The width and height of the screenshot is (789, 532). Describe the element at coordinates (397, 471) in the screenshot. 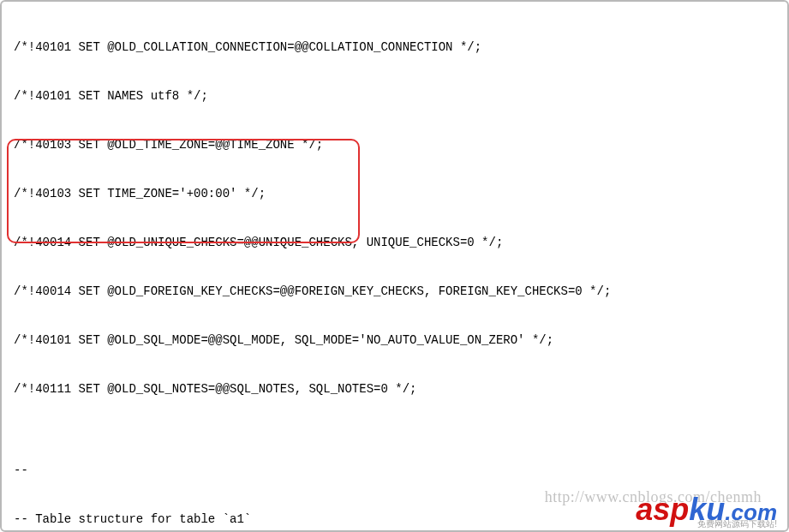

I see `code-line: --` at that location.